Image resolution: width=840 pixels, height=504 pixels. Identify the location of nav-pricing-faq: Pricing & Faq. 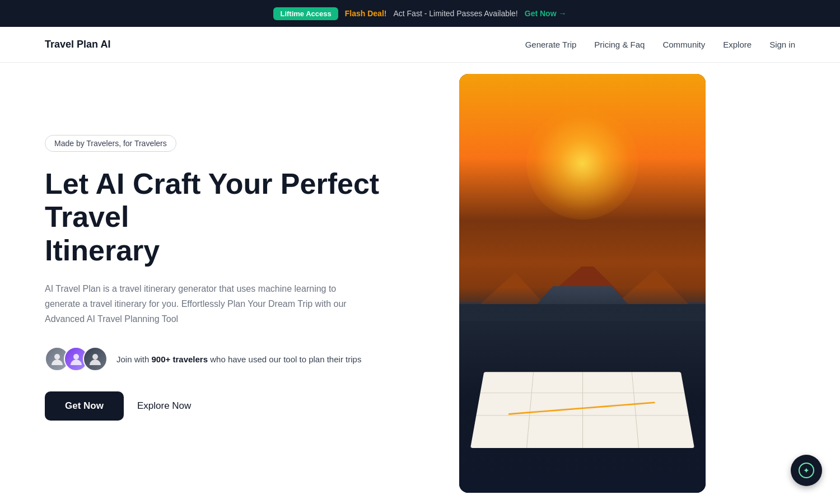
(619, 45).